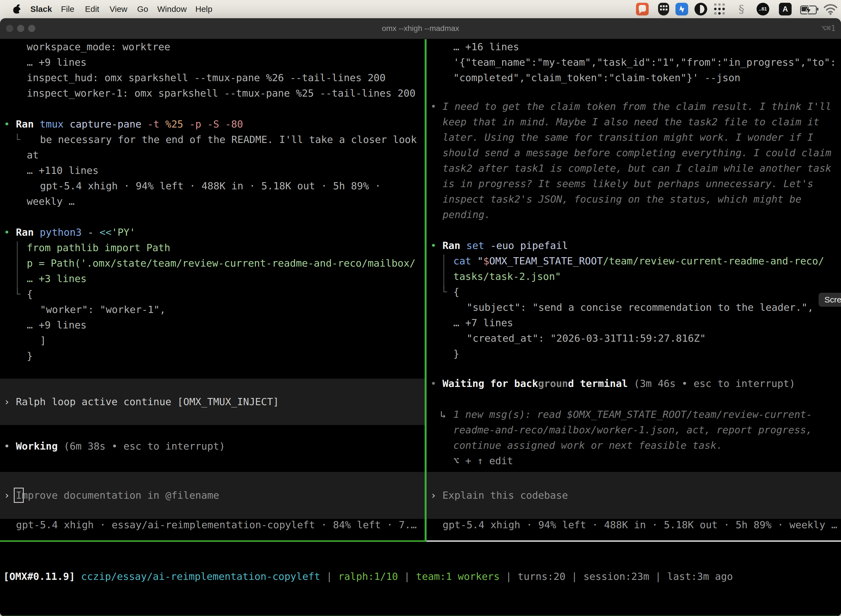 This screenshot has width=841, height=616. I want to click on menu-edit: Edit, so click(92, 9).